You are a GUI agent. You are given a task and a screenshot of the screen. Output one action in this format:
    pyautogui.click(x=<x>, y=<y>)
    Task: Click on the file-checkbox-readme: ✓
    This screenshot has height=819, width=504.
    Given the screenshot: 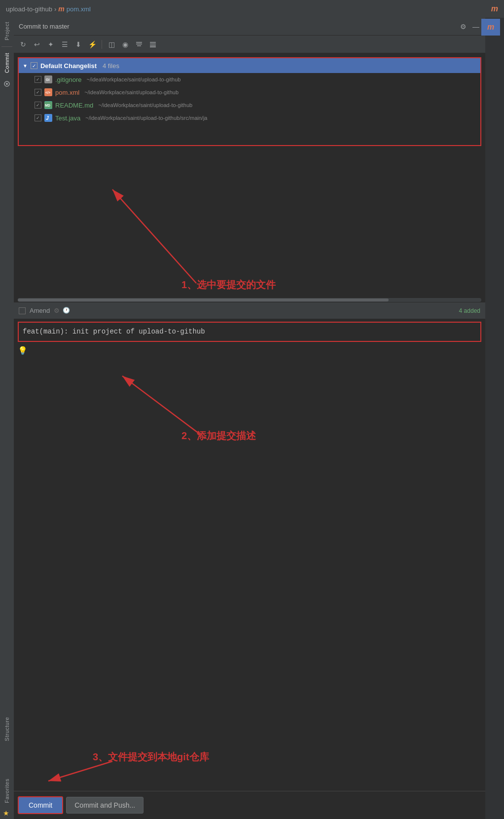 What is the action you would take?
    pyautogui.click(x=38, y=105)
    